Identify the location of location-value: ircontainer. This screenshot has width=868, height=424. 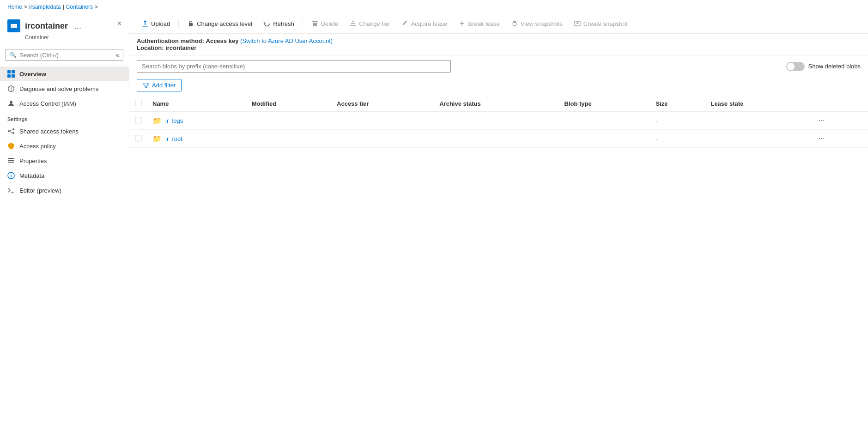
(181, 48).